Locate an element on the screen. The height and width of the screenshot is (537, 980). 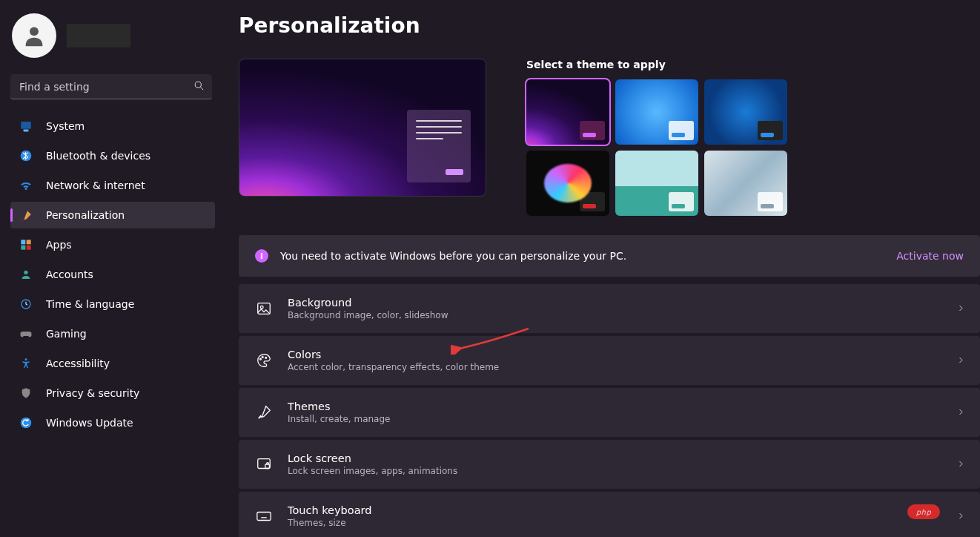
php-badge: php is located at coordinates (924, 512).